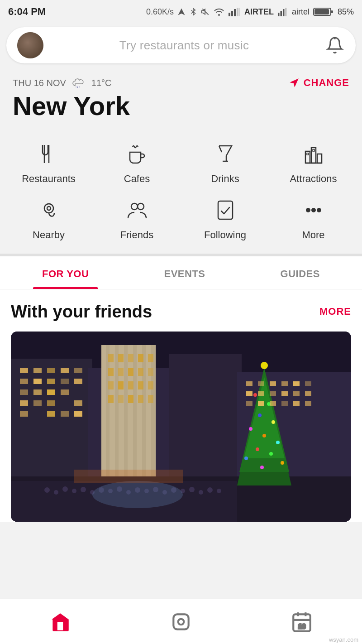  I want to click on search-bar: Try restaurants or music, so click(181, 45).